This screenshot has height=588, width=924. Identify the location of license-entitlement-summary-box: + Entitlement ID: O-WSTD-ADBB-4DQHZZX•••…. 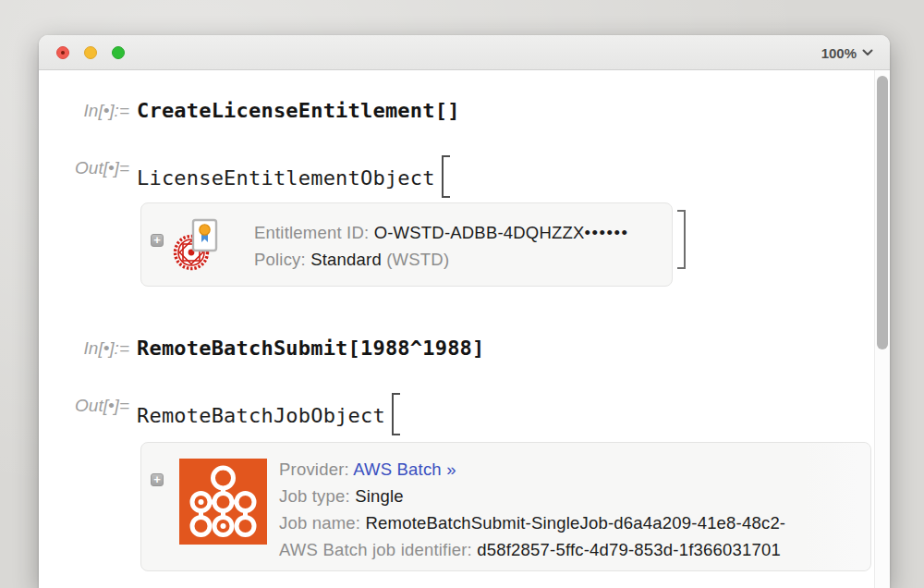
(407, 244).